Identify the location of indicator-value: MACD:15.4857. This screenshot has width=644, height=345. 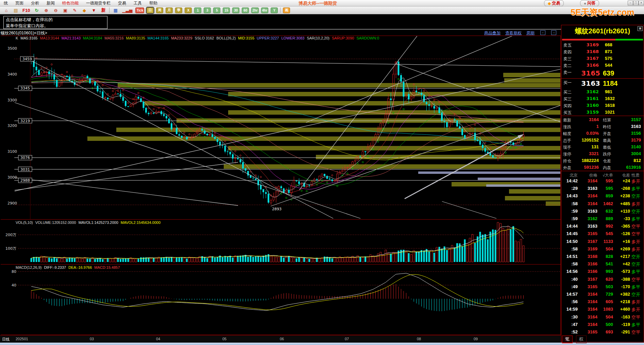
(107, 267).